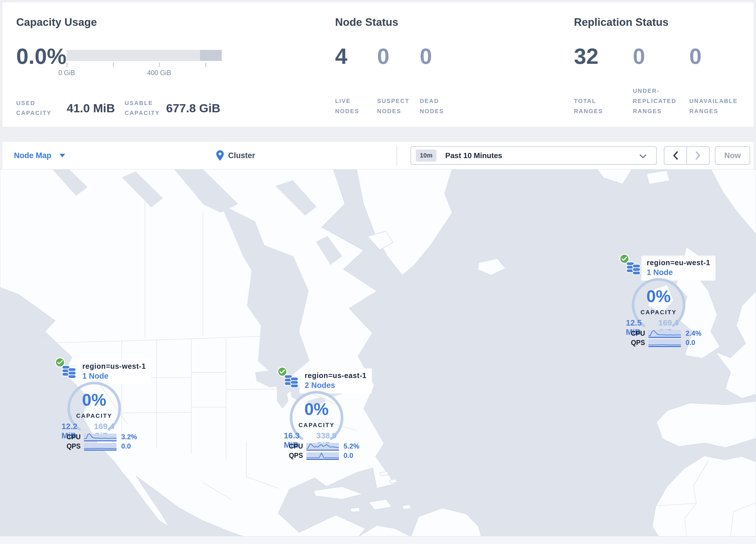  I want to click on time-range-badge: 10m, so click(426, 155).